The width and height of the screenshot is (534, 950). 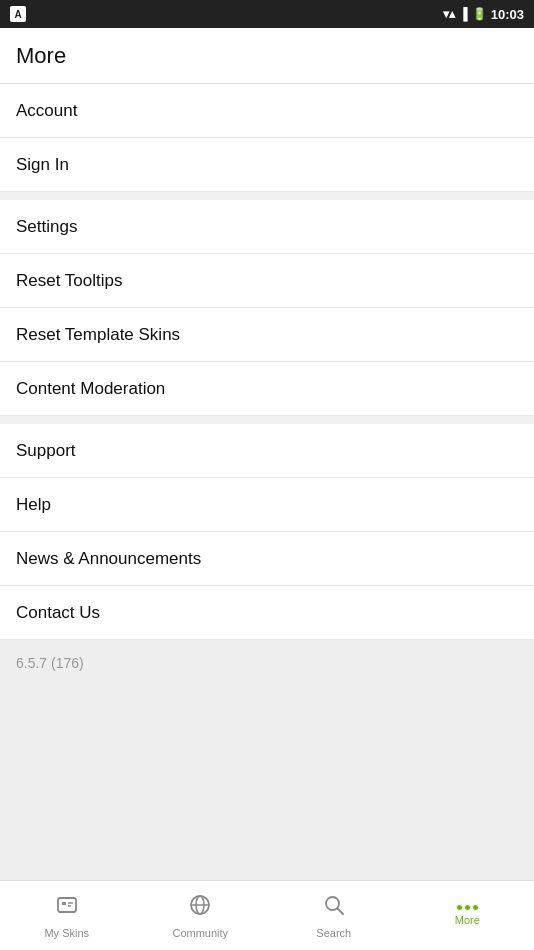 What do you see at coordinates (267, 111) in the screenshot?
I see `menu-item-account: Account` at bounding box center [267, 111].